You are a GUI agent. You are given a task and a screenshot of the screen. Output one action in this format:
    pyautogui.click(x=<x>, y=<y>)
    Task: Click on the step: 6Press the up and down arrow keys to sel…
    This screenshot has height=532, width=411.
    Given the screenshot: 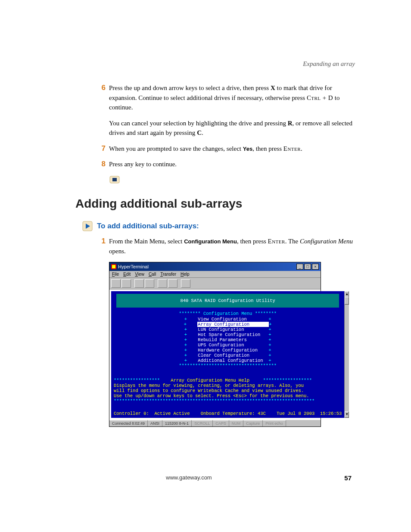 What is the action you would take?
    pyautogui.click(x=225, y=98)
    